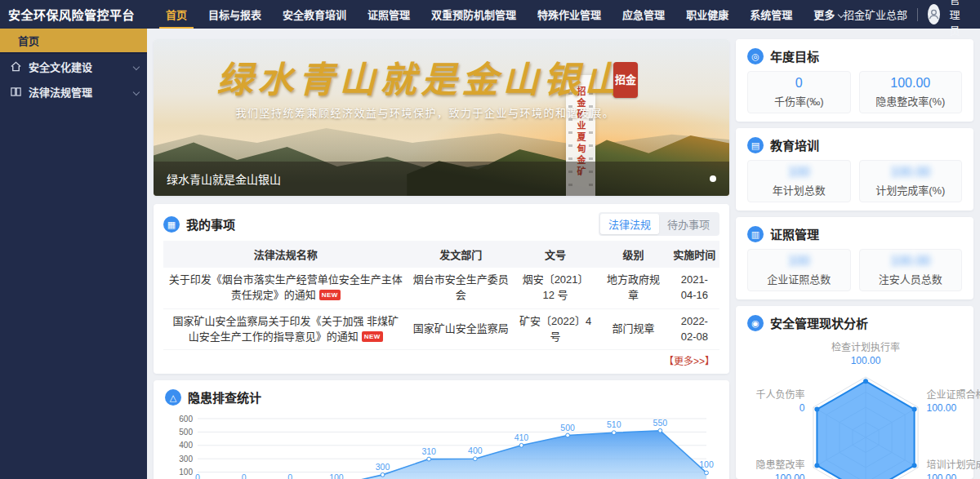 This screenshot has width=980, height=479. Describe the element at coordinates (314, 15) in the screenshot. I see `nav-safety-training: 安全教育培训` at that location.